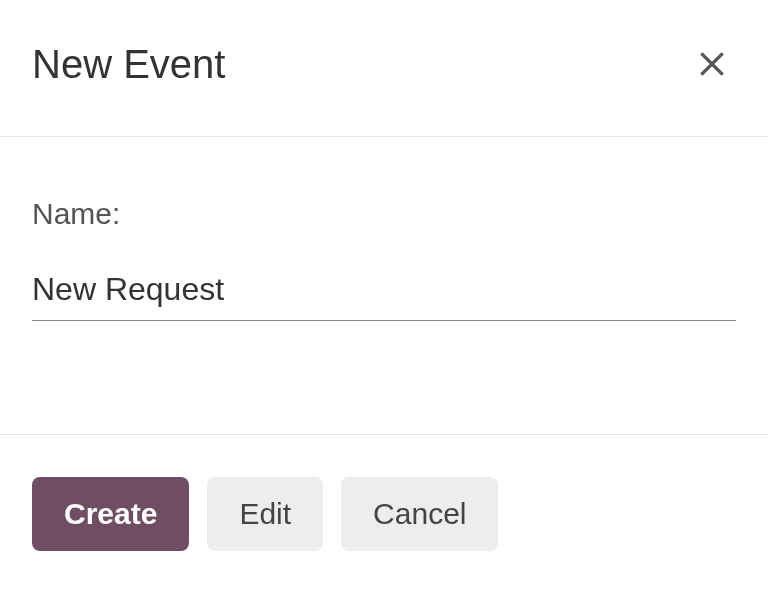 The width and height of the screenshot is (768, 593). Describe the element at coordinates (128, 64) in the screenshot. I see `dialog-title: New Event` at that location.